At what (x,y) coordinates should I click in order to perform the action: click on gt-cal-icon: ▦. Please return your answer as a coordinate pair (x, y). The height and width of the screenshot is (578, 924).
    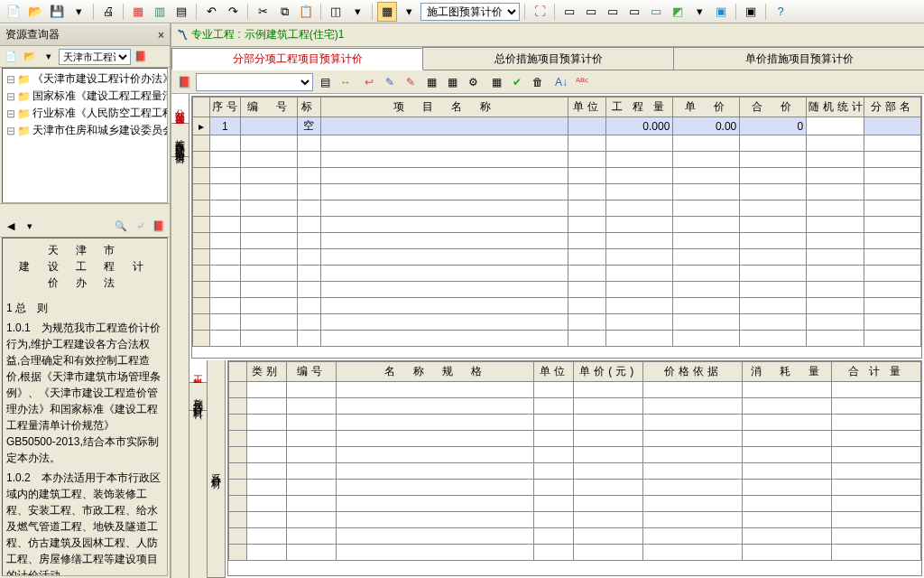
    Looking at the image, I should click on (452, 82).